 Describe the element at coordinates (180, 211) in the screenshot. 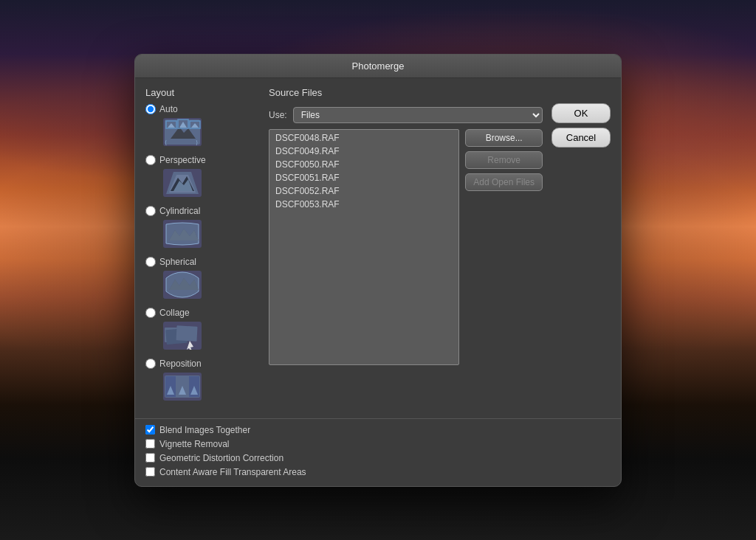

I see `label-cylindrical: Cylindrical` at that location.